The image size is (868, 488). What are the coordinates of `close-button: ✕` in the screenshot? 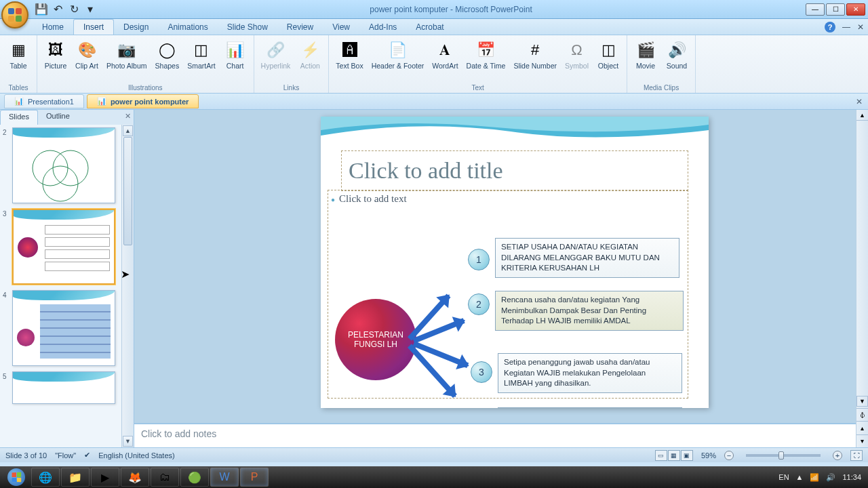 It's located at (856, 9).